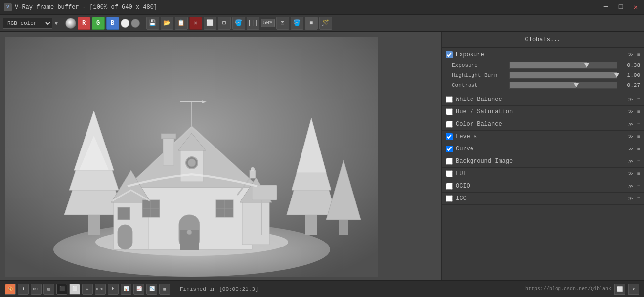 This screenshot has width=644, height=297. What do you see at coordinates (620, 289) in the screenshot?
I see `statusbar-frame-btn: ⬜` at bounding box center [620, 289].